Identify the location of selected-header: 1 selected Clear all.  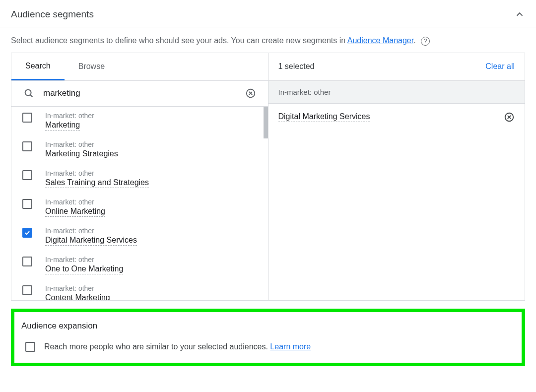
(397, 67).